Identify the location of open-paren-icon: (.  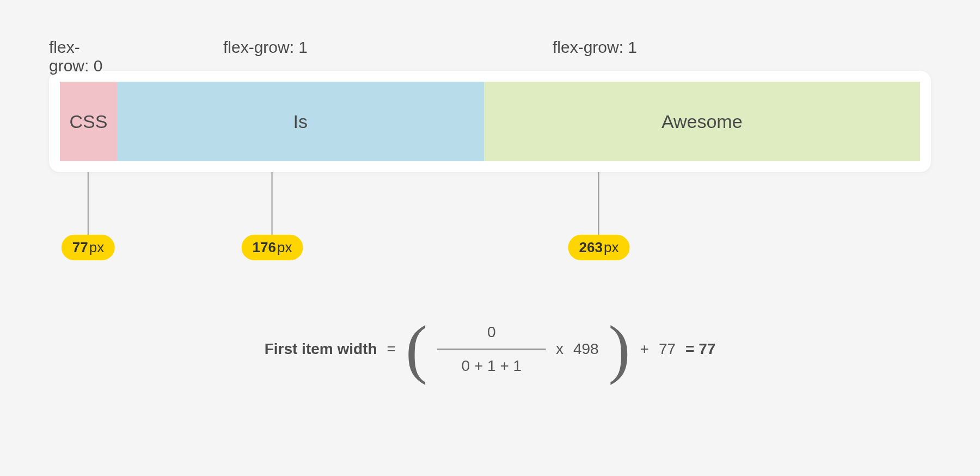
(416, 349).